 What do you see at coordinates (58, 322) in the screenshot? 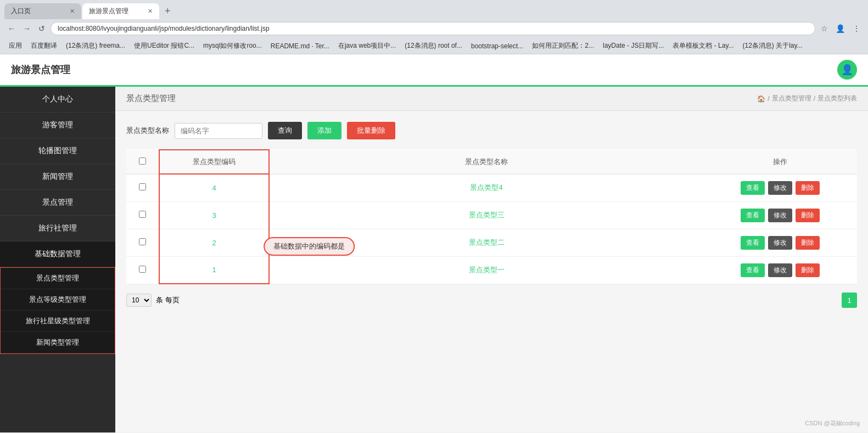
I see `sidebar-submenu-travel-agency-level: 旅行社星级类型管理` at bounding box center [58, 322].